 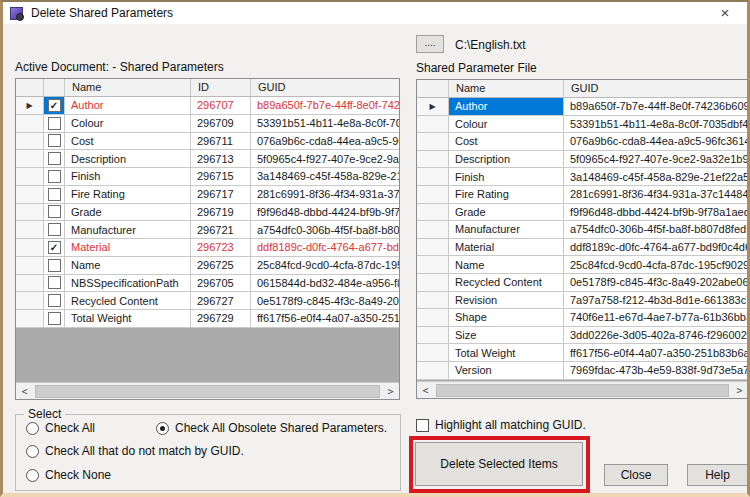 What do you see at coordinates (325, 142) in the screenshot?
I see `guid-cell: 076a9b6c-cda8-44ea-a9c5-96fc3614b...` at bounding box center [325, 142].